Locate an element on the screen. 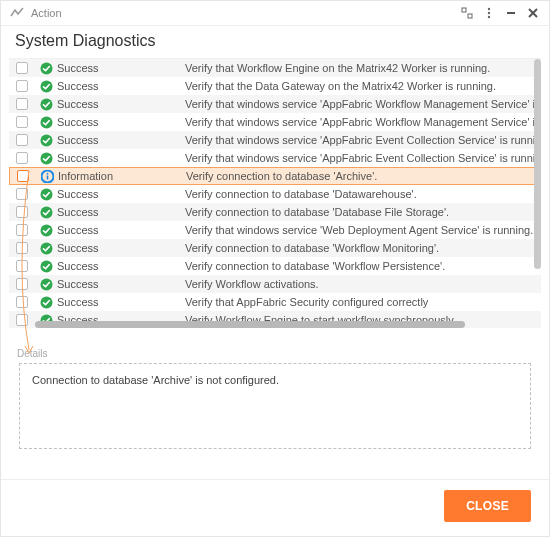  app-icon is located at coordinates (17, 13).